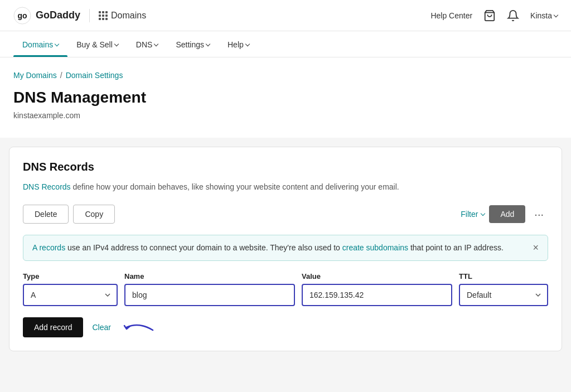  Describe the element at coordinates (286, 214) in the screenshot. I see `toolbar: Delete Copy Filter Add ···` at that location.